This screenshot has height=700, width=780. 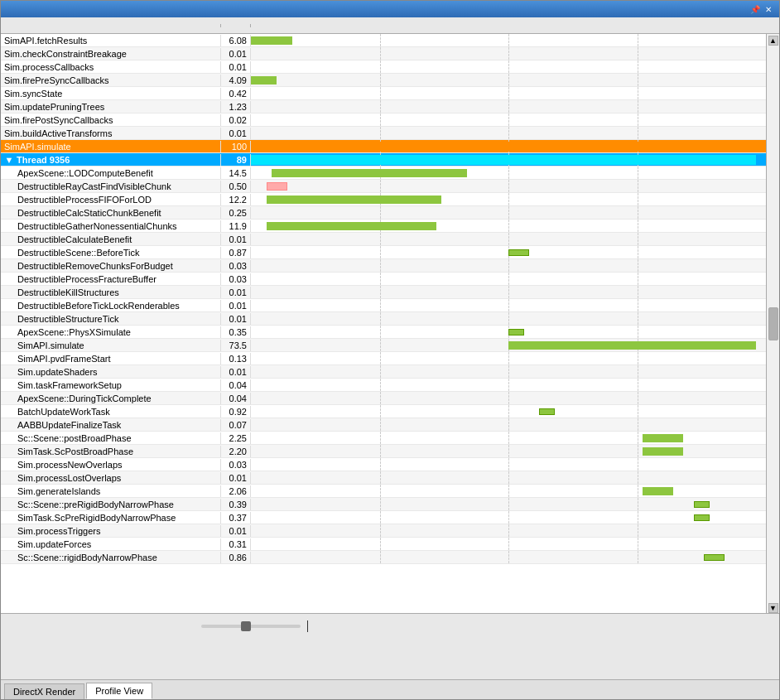 What do you see at coordinates (308, 626) in the screenshot?
I see `marker-line` at bounding box center [308, 626].